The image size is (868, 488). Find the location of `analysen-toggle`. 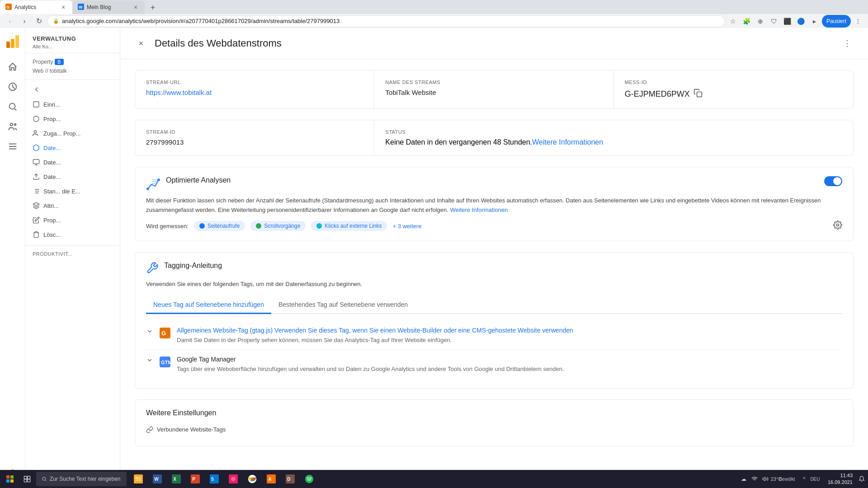

analysen-toggle is located at coordinates (833, 181).